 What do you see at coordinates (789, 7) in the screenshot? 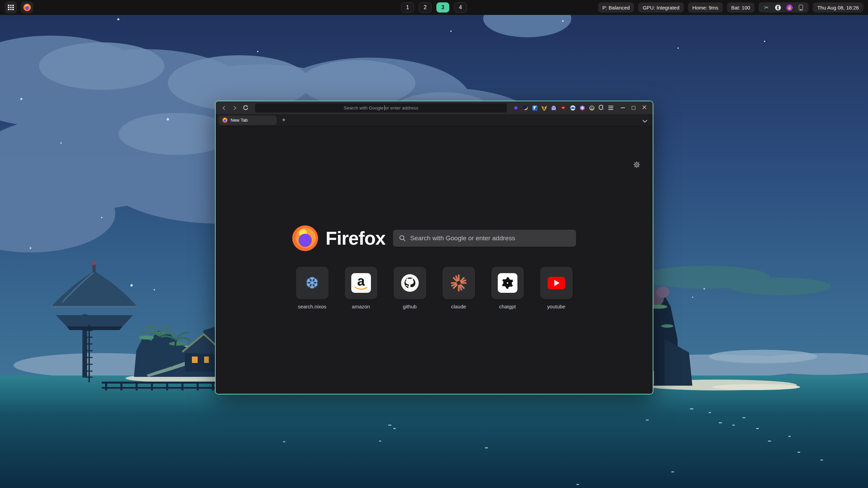
I see `flameshot-icon` at bounding box center [789, 7].